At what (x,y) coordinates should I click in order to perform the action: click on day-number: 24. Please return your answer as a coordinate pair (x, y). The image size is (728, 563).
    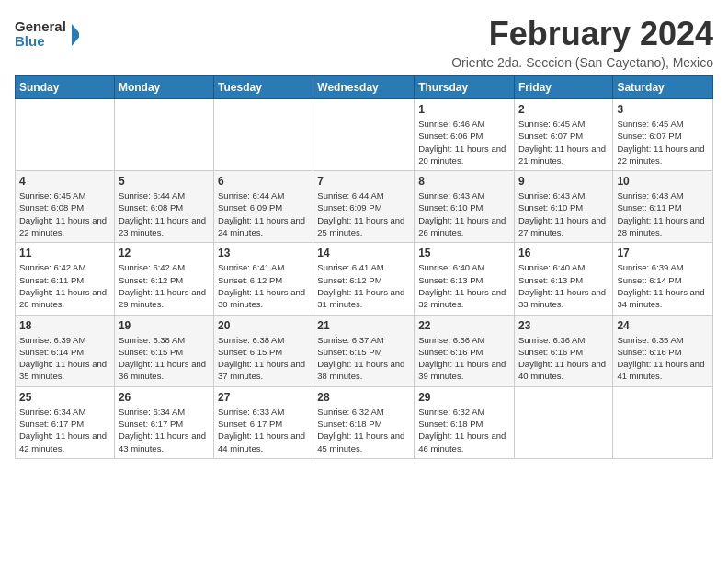
    Looking at the image, I should click on (663, 326).